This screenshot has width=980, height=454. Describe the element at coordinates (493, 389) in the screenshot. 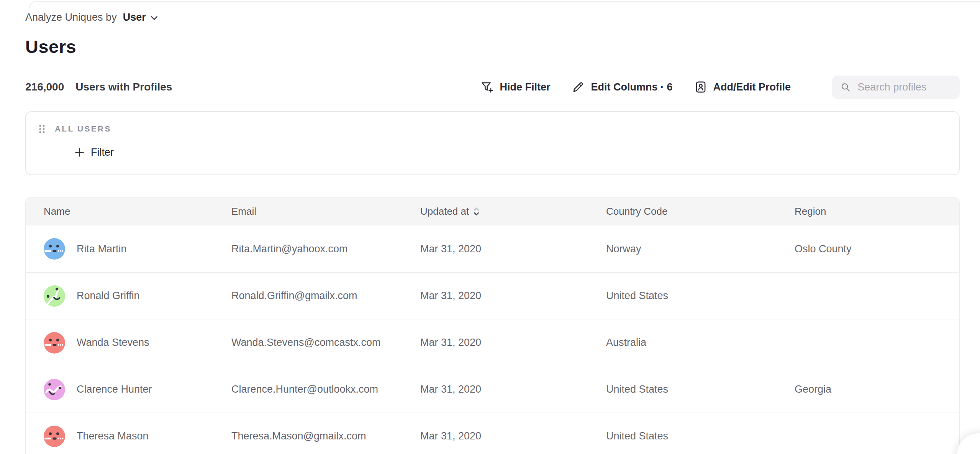

I see `table-row: Clarence Hunter Clarence.Hunter@outlookx…` at that location.